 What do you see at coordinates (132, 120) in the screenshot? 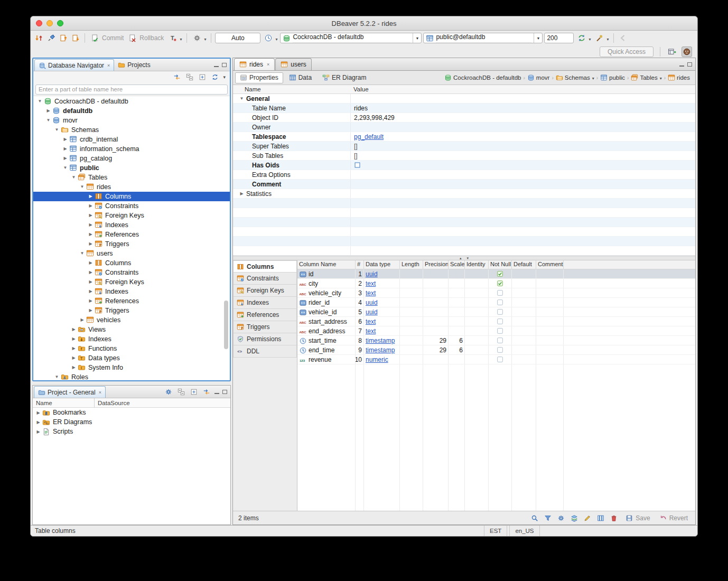
I see `tree-item-movr: ▼movr` at bounding box center [132, 120].